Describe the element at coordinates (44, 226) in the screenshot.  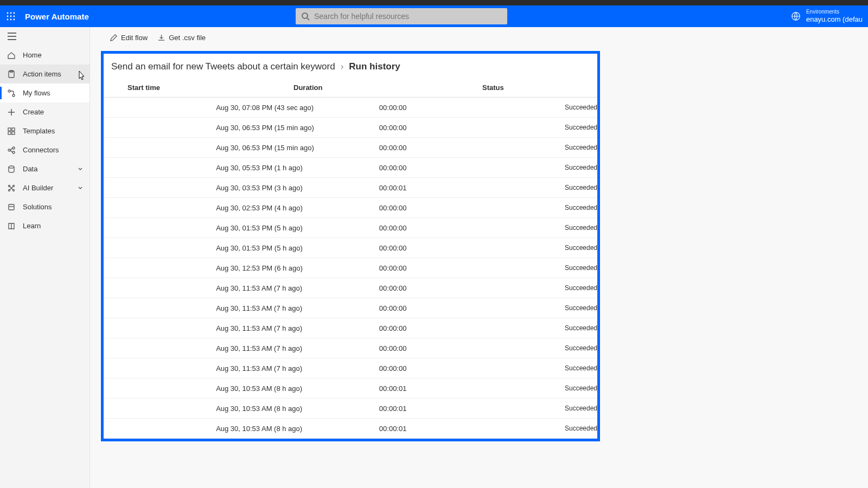
I see `sidebar-item-learn: Learn` at that location.